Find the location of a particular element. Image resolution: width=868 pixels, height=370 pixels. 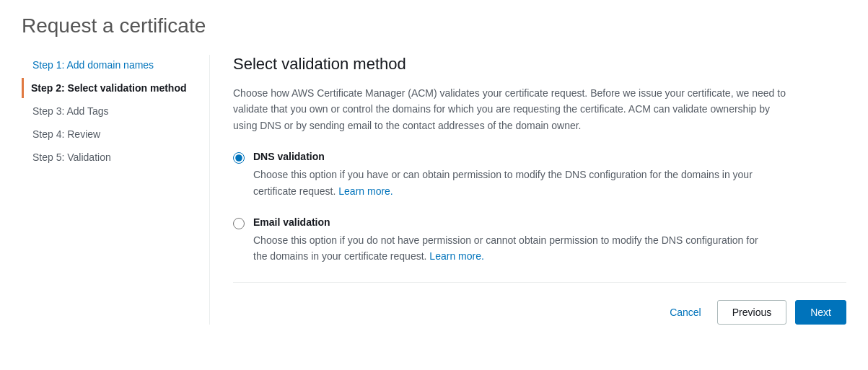

dns-option-label: DNS validation is located at coordinates (550, 157).